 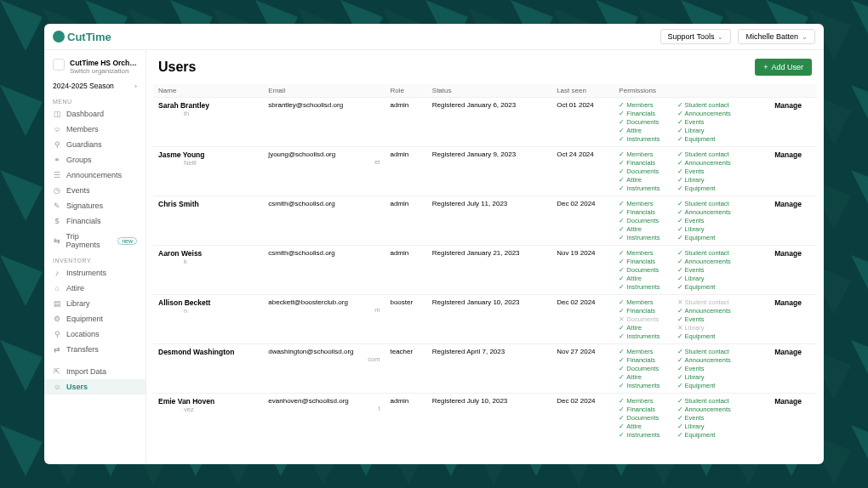 What do you see at coordinates (776, 37) in the screenshot?
I see `user-menu-button: Michelle Batten ⌄` at bounding box center [776, 37].